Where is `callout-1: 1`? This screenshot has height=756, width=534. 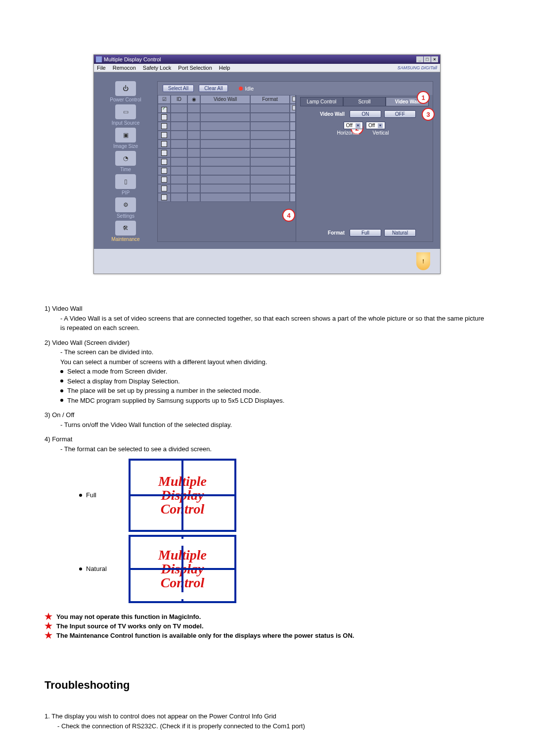
callout-1: 1 is located at coordinates (423, 97).